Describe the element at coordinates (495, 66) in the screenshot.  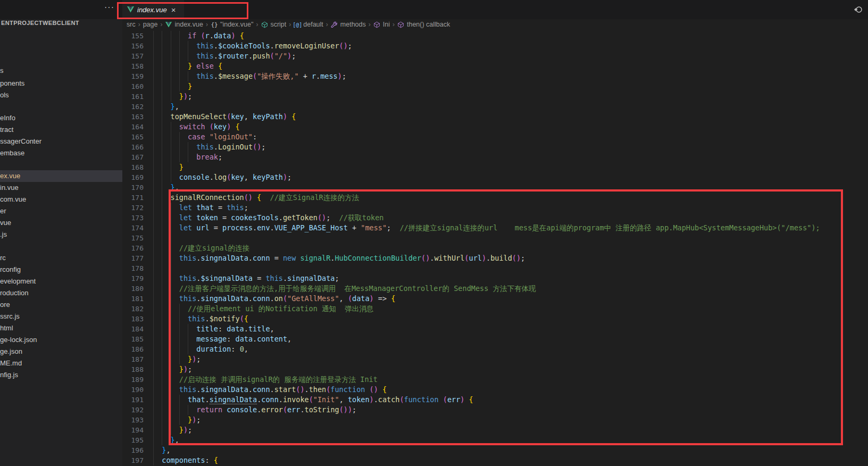
I see `code-line: 158 } else {` at that location.